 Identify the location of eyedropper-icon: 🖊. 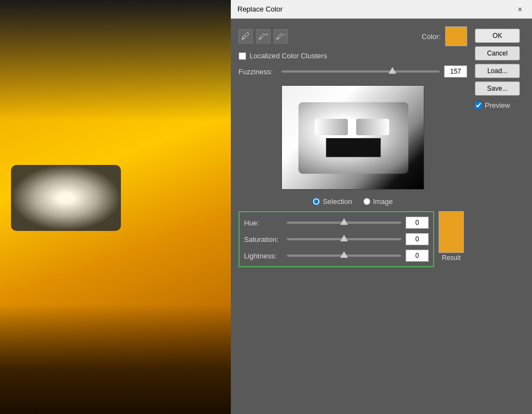
(246, 36).